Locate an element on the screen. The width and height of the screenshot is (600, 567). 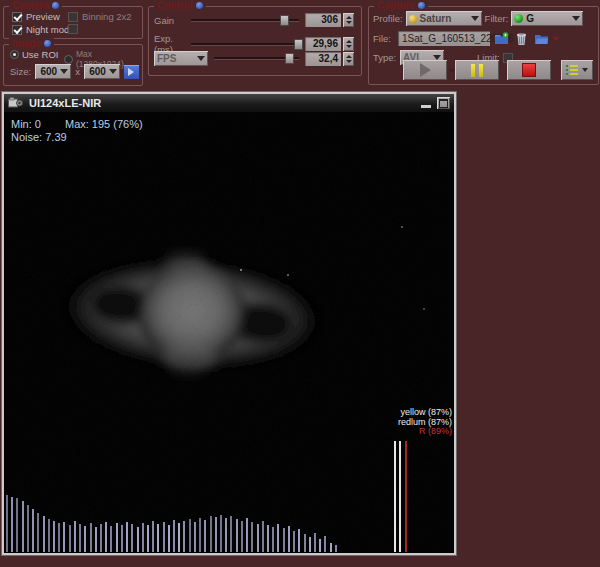
exposure-slider is located at coordinates (245, 44).